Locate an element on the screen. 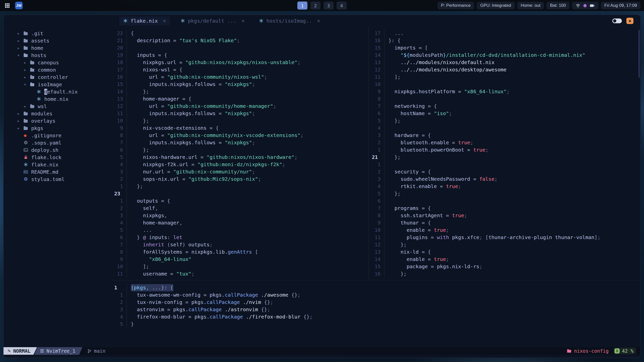  code-line: 9 nixpkgs.hostPlatform = "x86_64-linux"; is located at coordinates (505, 92).